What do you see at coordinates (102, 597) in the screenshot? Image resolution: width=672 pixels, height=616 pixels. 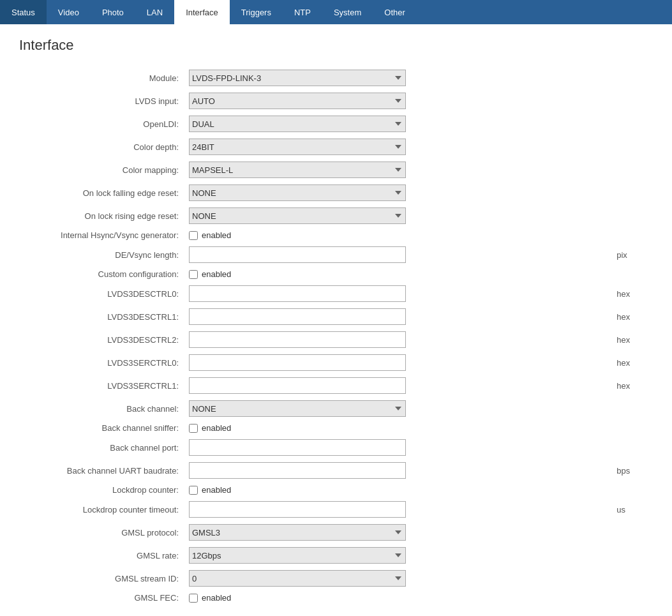 I see `gmsl-fec-label: GMSL FEC:` at bounding box center [102, 597].